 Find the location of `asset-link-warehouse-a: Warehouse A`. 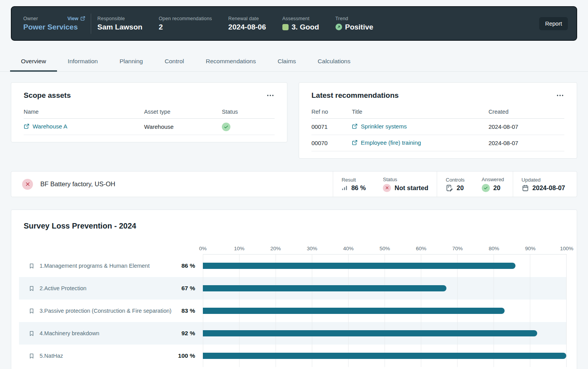

asset-link-warehouse-a: Warehouse A is located at coordinates (46, 126).